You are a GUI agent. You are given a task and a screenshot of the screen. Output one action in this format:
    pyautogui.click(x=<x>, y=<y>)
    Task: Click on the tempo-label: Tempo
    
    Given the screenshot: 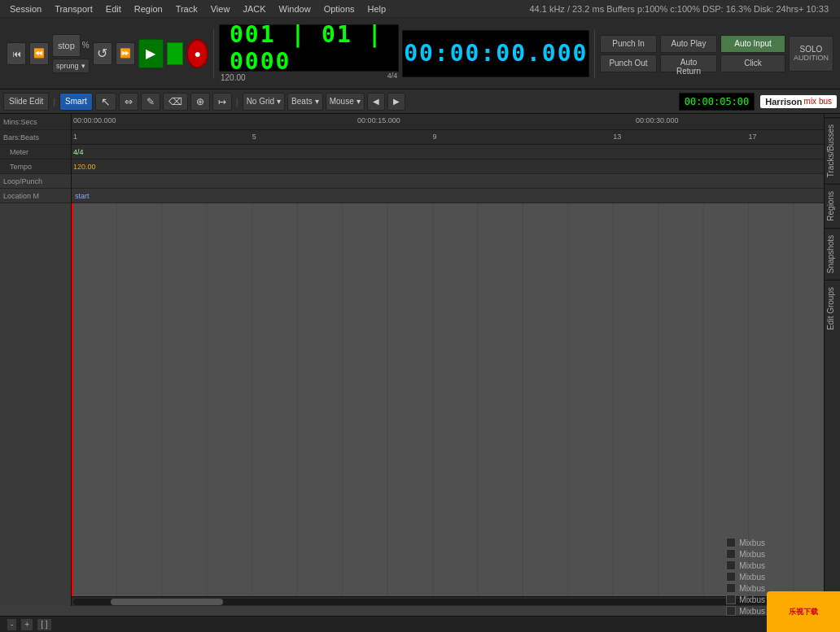 What is the action you would take?
    pyautogui.click(x=36, y=167)
    